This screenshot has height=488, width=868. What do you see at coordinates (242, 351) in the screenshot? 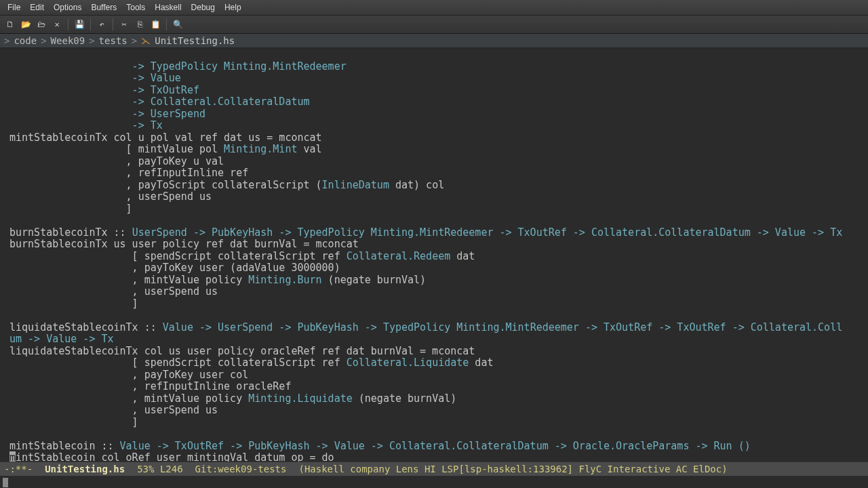
I see `code-line: liquidateStablecoinTx col us user policy…` at bounding box center [242, 351].